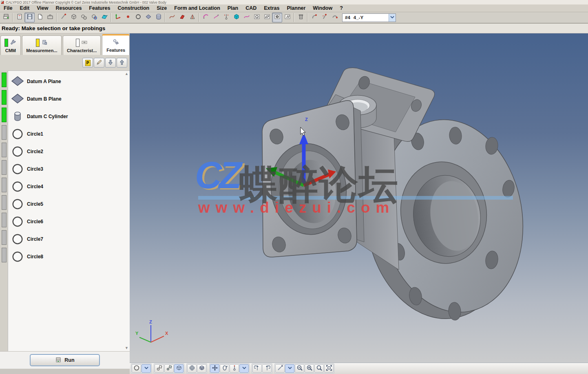  I want to click on tab-cmm: CMM, so click(11, 45).